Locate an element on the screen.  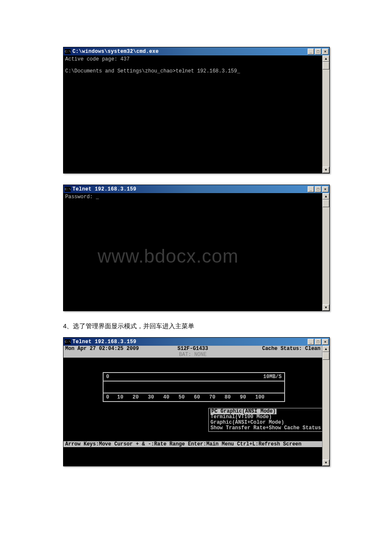
status-header: Mon Apr 27 02:04:25 2009S12F-G1433Cache … is located at coordinates (193, 349).